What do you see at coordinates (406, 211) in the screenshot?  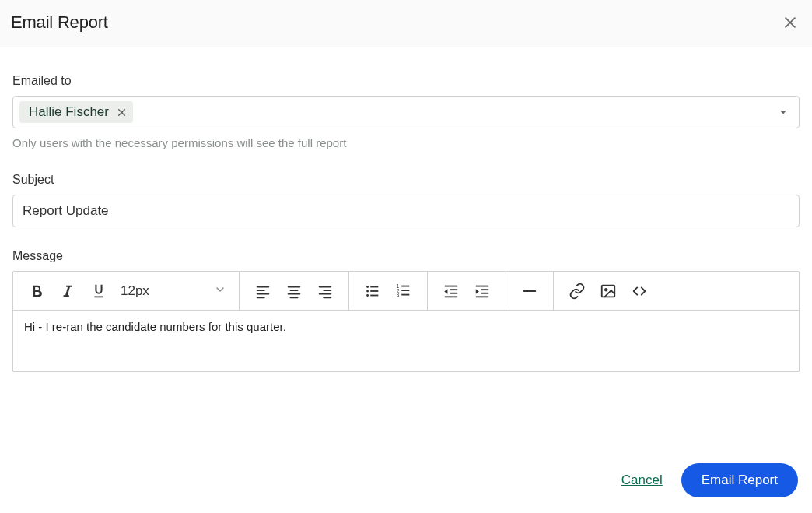 I see `subject-input` at bounding box center [406, 211].